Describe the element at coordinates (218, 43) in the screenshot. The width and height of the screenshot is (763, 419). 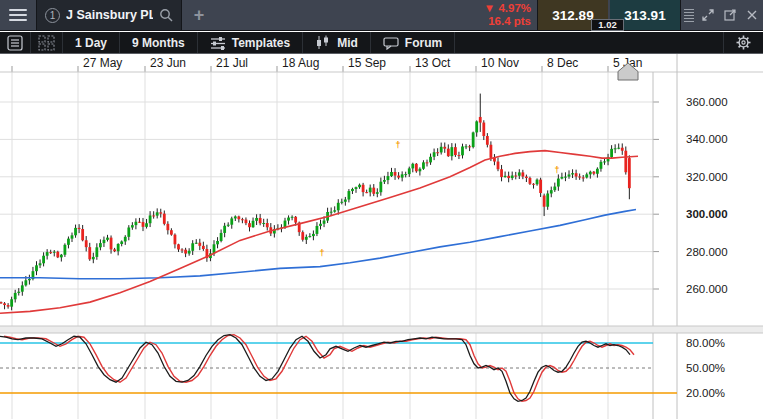
I see `sliders-icon` at that location.